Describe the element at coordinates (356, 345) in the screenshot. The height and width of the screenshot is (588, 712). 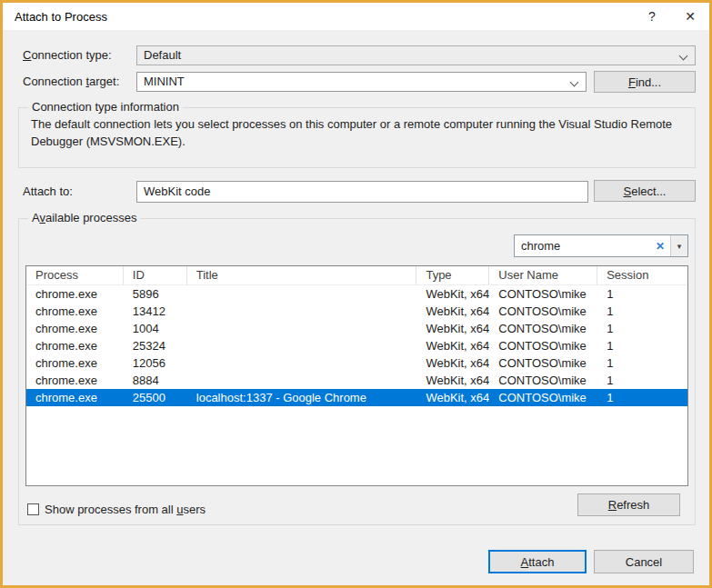
I see `table-row: chrome.exe25324WebKit, x64CONTOSO\mike1` at that location.